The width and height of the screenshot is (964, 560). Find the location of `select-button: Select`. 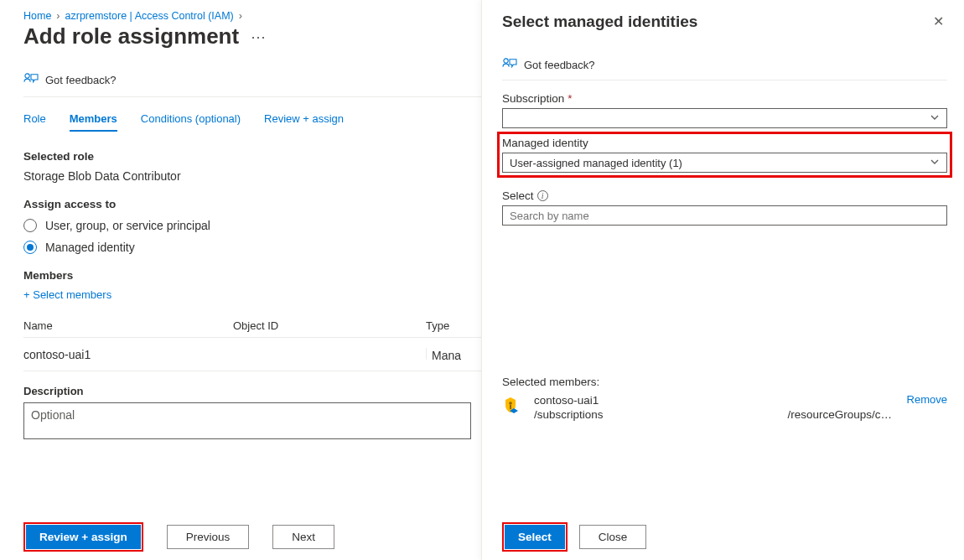

select-button: Select is located at coordinates (535, 537).